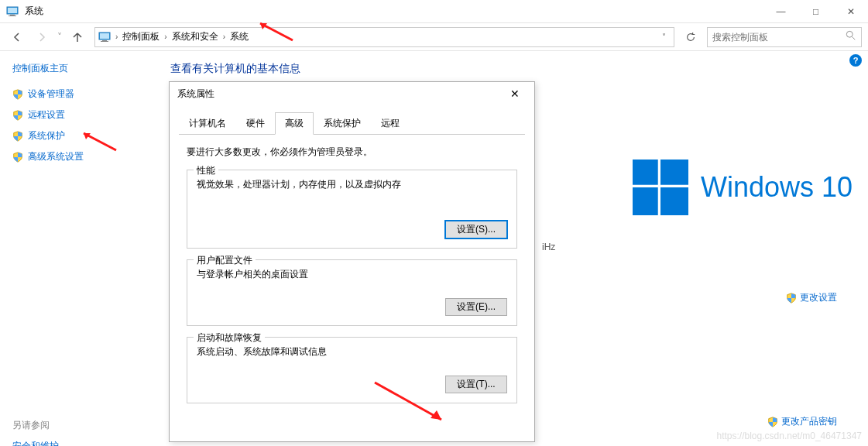 This screenshot has height=446, width=868. What do you see at coordinates (851, 37) in the screenshot?
I see `search-icon` at bounding box center [851, 37].